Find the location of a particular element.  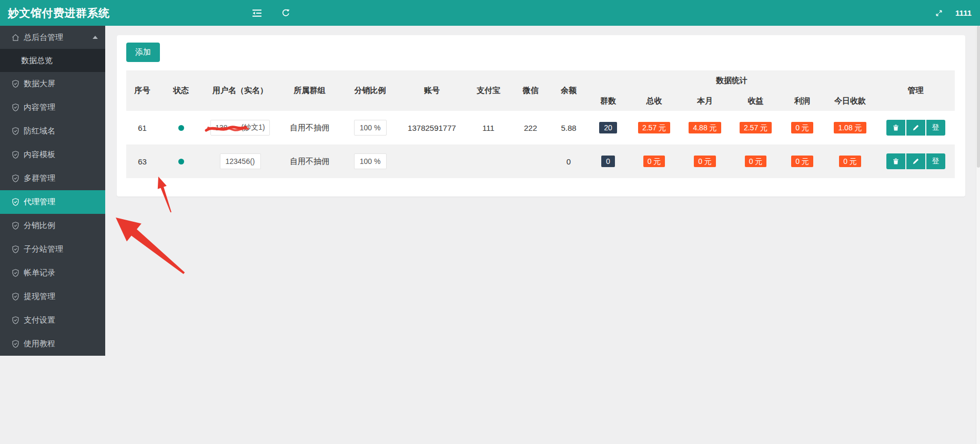

cell-seq: 61 is located at coordinates (142, 128).